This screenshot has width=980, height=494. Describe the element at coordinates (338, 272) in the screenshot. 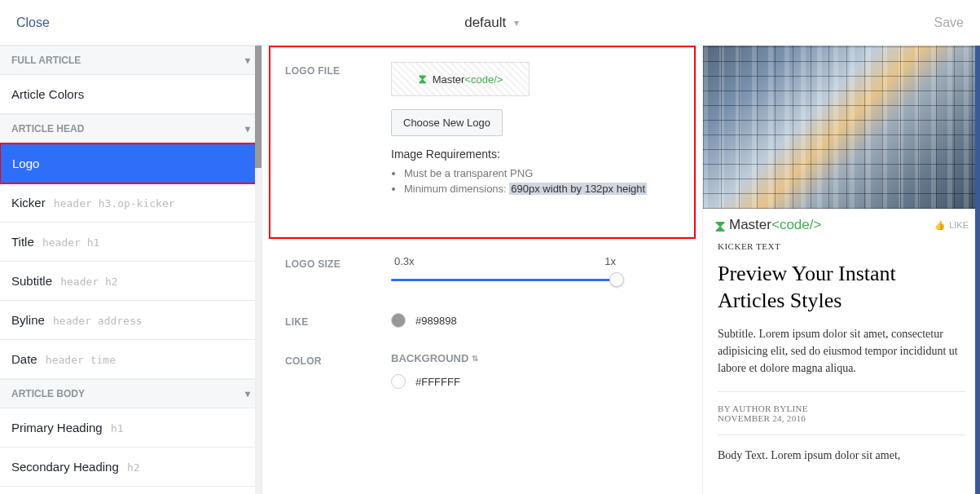

I see `logo-size-label: LOGO SIZE` at that location.